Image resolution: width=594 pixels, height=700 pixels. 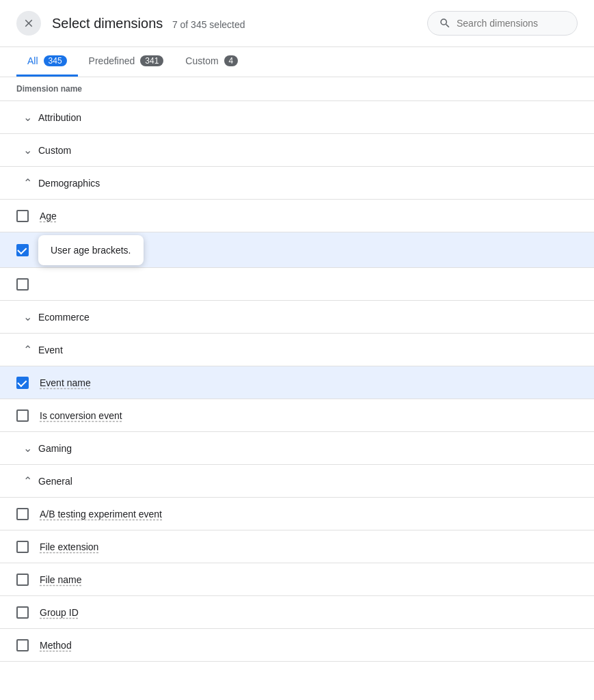 What do you see at coordinates (69, 183) in the screenshot?
I see `category-demographics-label: Demographics` at bounding box center [69, 183].